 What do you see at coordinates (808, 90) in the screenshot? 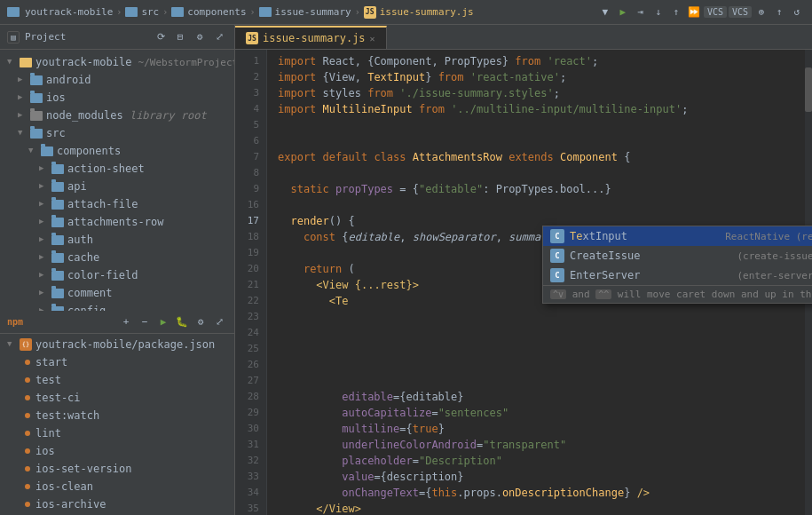
I see `scrollbar-thumb` at bounding box center [808, 90].